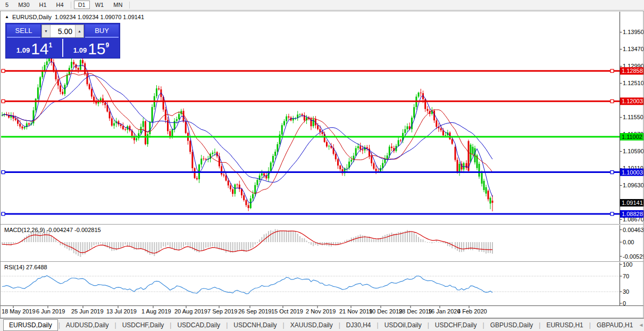 The height and width of the screenshot is (331, 644). Describe the element at coordinates (403, 325) in the screenshot. I see `chart-tab-USDOil-Daily: USDOil,Daily` at that location.